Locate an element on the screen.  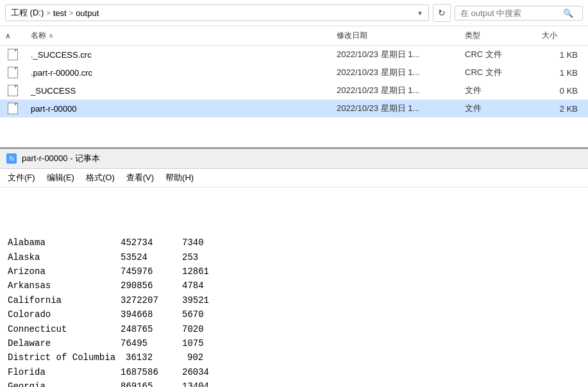
search-box: 🔍 is located at coordinates (519, 13).